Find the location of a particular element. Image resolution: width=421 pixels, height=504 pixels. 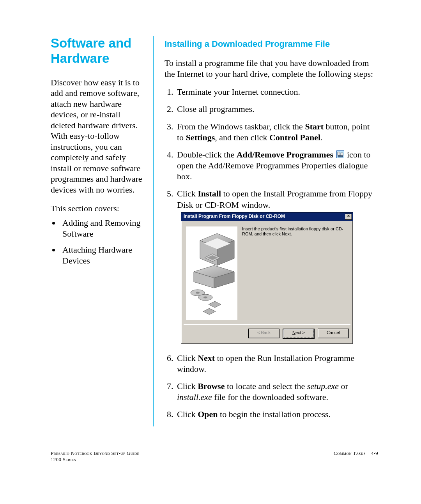

sidebar-intro: Discover how easy it is to add and remov… is located at coordinates (97, 136).